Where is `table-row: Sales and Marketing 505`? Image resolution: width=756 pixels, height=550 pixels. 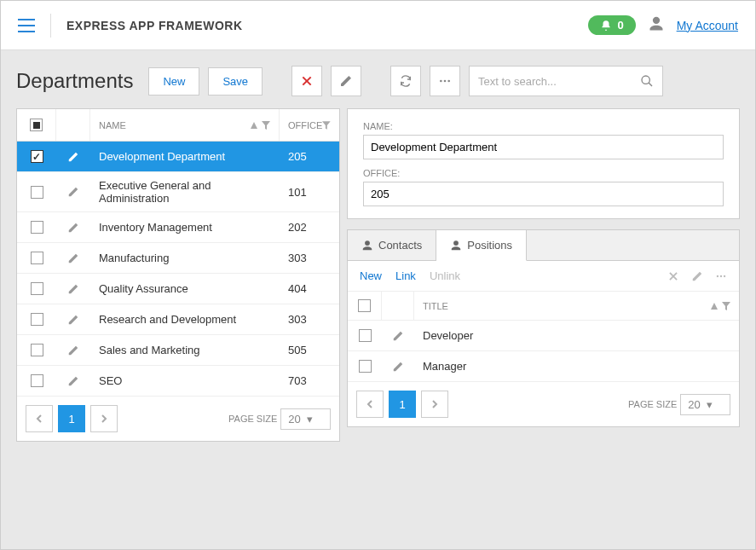 table-row: Sales and Marketing 505 is located at coordinates (178, 350).